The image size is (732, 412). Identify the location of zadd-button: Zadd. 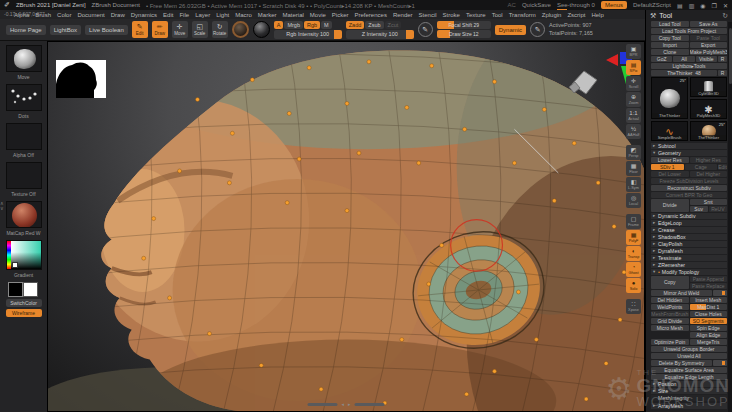
(356, 25).